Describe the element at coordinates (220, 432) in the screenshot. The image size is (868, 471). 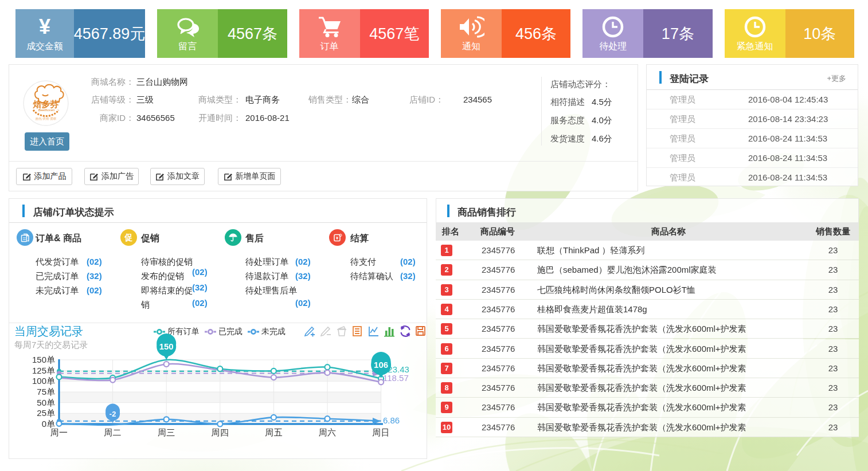
I see `svg-text: 周四` at that location.